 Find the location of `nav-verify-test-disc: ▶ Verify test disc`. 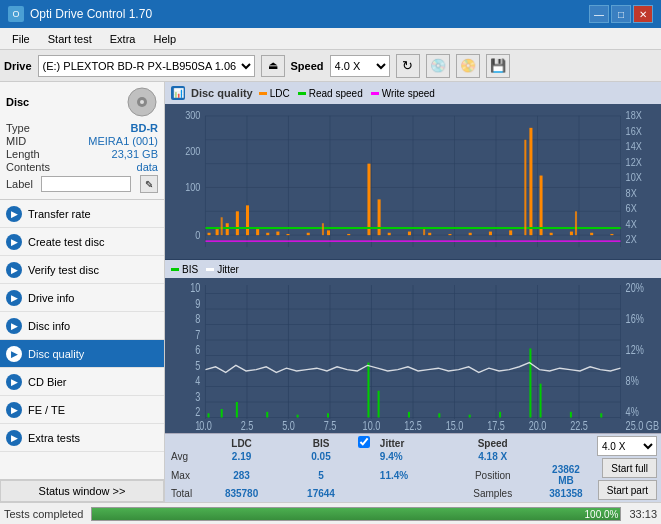

nav-verify-test-disc: ▶ Verify test disc is located at coordinates (82, 270).